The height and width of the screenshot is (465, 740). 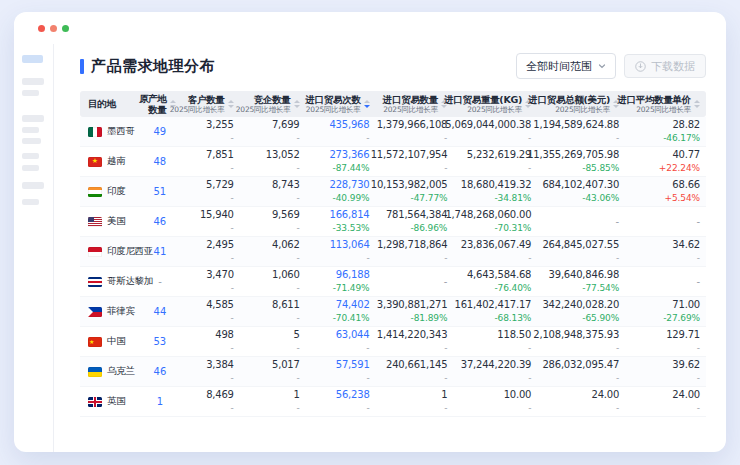 I want to click on metric-value: 113,064, so click(x=350, y=245).